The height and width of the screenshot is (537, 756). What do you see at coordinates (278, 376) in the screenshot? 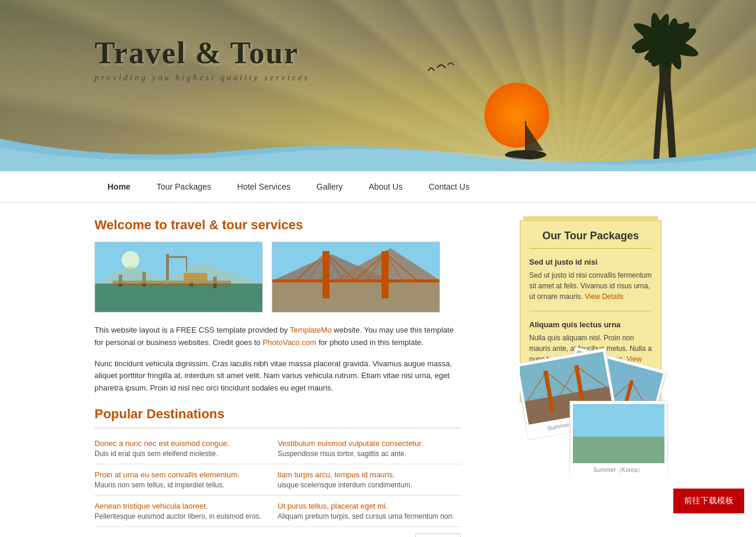
I see `body-paragraph: Nunc tincidunt vehicula dignissim. Cras …` at bounding box center [278, 376].